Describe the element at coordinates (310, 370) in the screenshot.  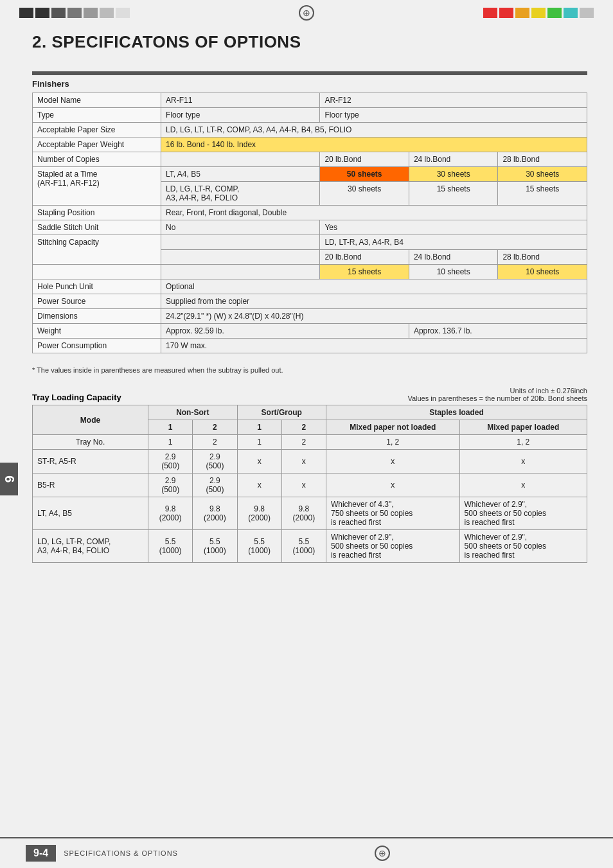
I see `footnote-text: * The values inside in parentheses are m…` at that location.